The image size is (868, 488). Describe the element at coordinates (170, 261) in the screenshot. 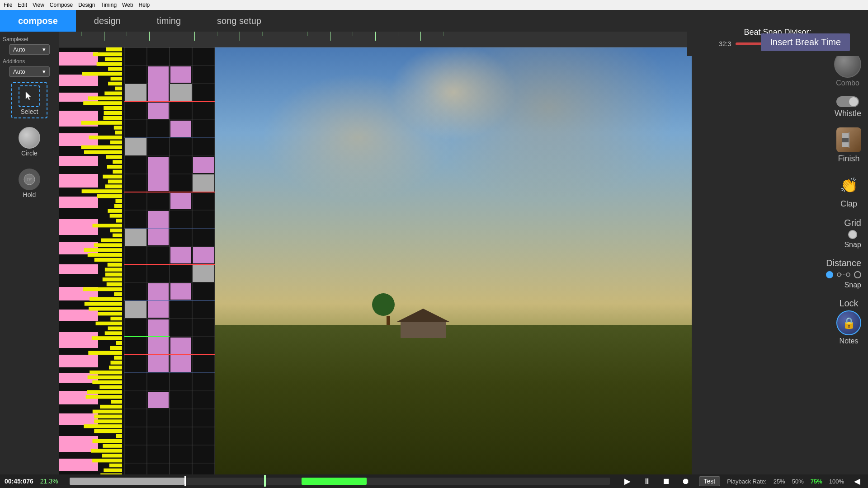

I see `grid-area` at that location.